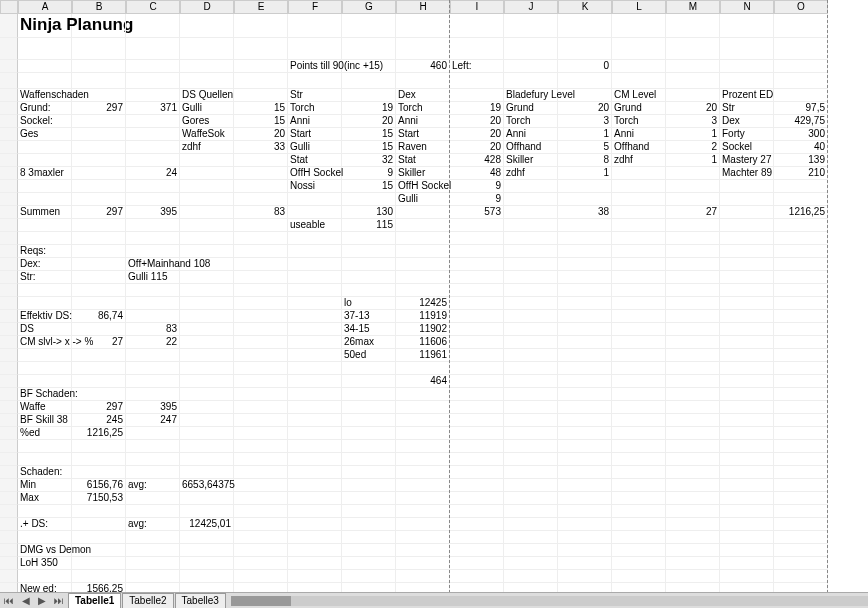 Image resolution: width=868 pixels, height=608 pixels. What do you see at coordinates (99, 498) in the screenshot?
I see `cell-B-r36: 7150,53` at bounding box center [99, 498].